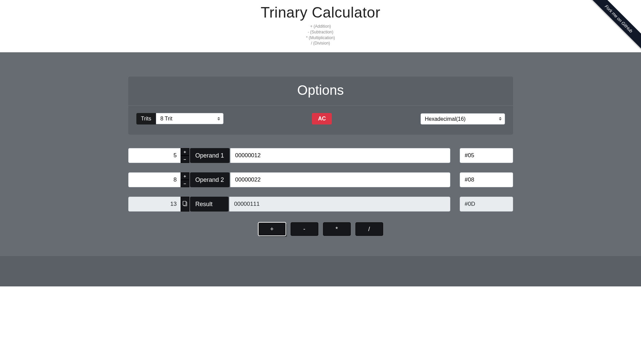  What do you see at coordinates (321, 38) in the screenshot?
I see `legend-mul: * (Multiplication)` at bounding box center [321, 38].